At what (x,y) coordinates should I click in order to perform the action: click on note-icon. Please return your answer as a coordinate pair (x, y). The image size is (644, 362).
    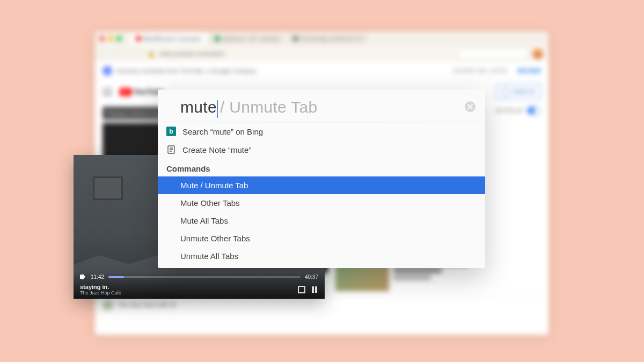
    Looking at the image, I should click on (171, 150).